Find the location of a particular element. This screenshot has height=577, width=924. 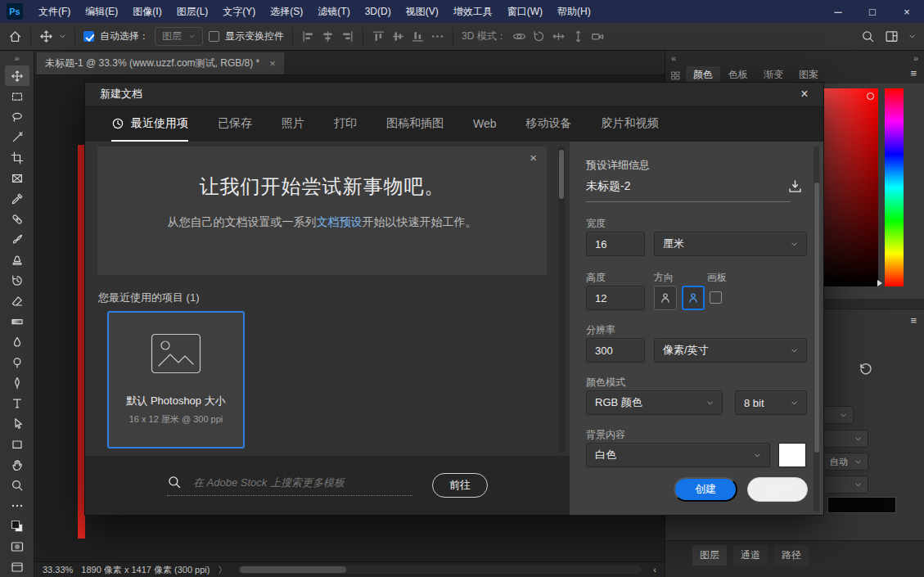

3d-slide-icon is located at coordinates (578, 36).